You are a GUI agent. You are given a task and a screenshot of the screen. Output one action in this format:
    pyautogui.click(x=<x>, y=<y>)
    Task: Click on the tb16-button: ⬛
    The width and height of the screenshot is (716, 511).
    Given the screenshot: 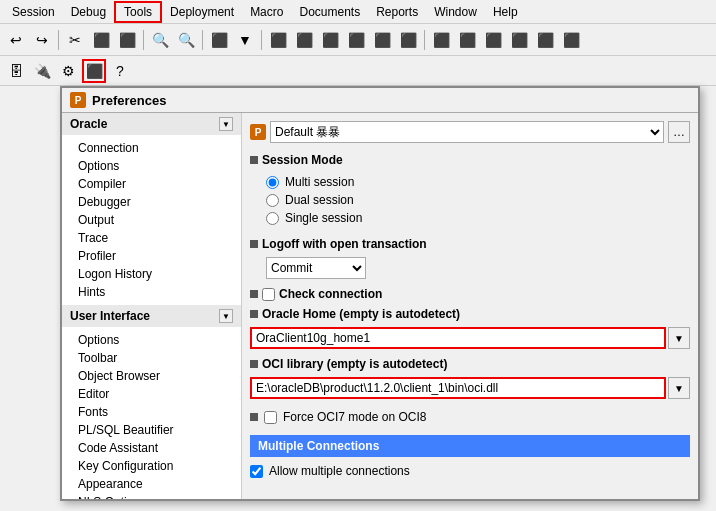 What is the action you would take?
    pyautogui.click(x=571, y=40)
    